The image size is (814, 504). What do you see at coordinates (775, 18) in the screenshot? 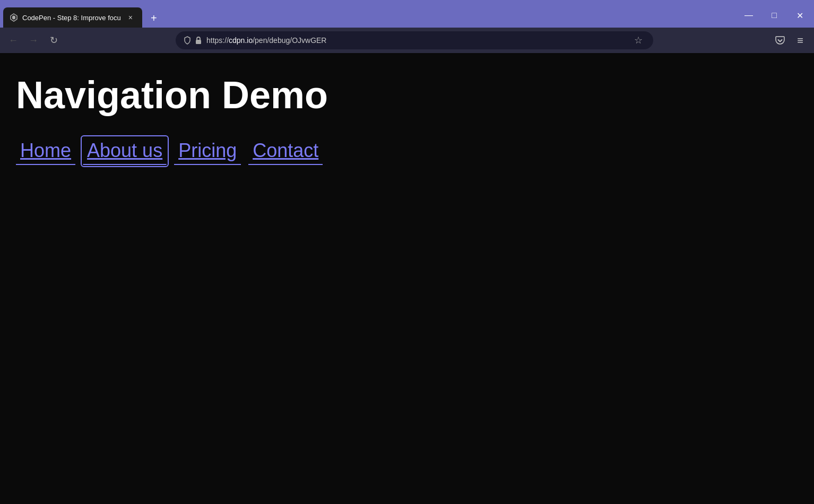
I see `window-controls: — □ ✕` at bounding box center [775, 18].